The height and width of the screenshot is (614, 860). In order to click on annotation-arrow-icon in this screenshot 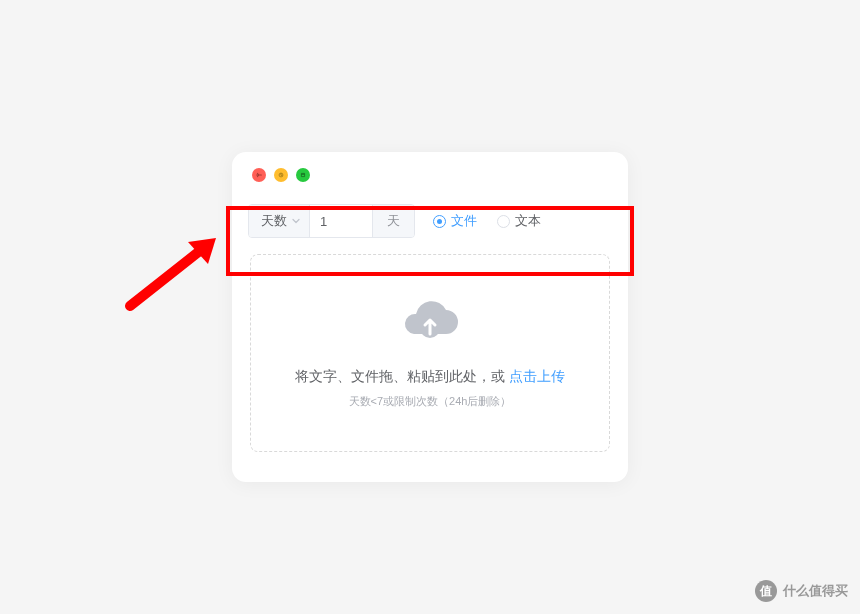, I will do `click(173, 275)`.